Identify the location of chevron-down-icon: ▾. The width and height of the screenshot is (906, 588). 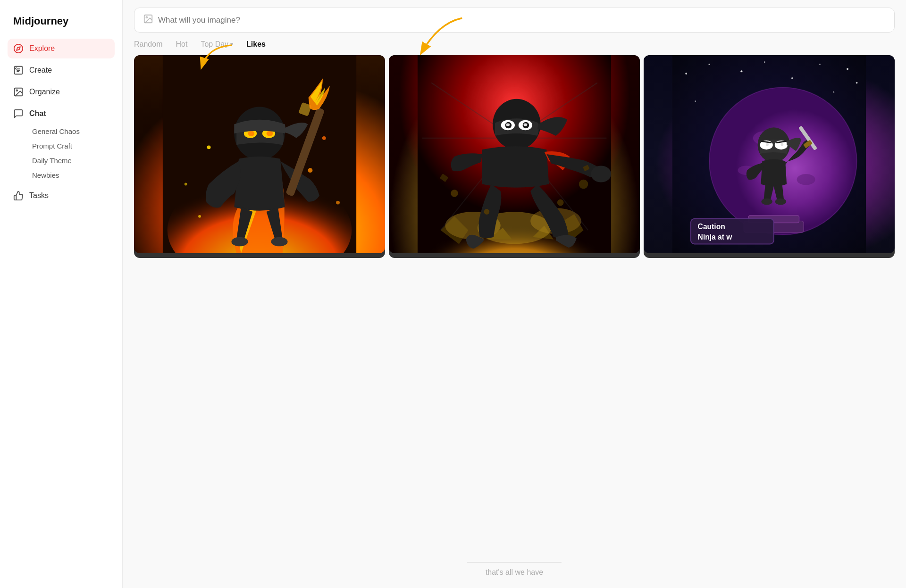
(232, 44).